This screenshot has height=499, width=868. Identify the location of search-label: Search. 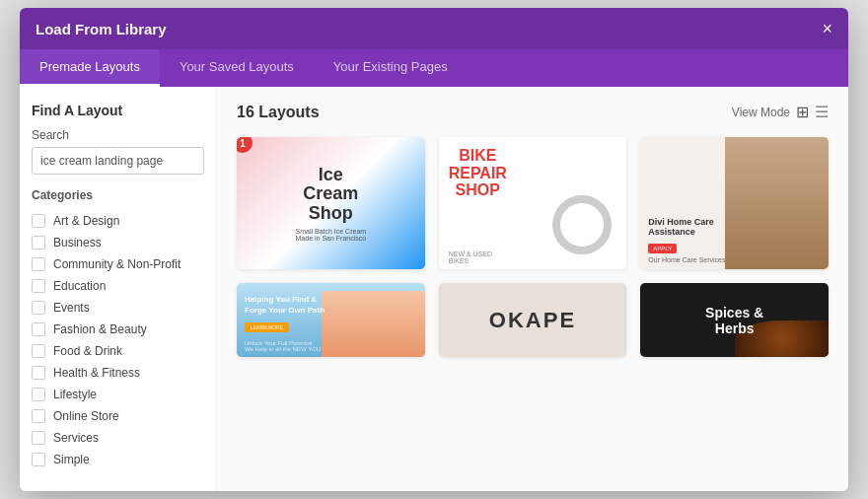
(118, 135).